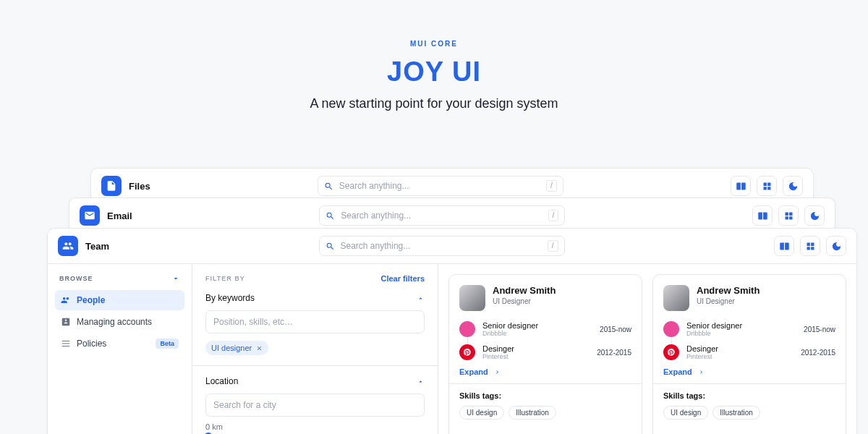 The image size is (868, 434). I want to click on clear-filters-button: Clear filters, so click(402, 278).